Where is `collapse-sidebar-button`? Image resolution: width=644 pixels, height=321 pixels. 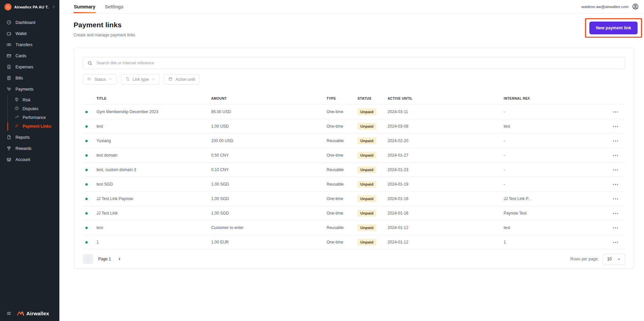 collapse-sidebar-button is located at coordinates (9, 313).